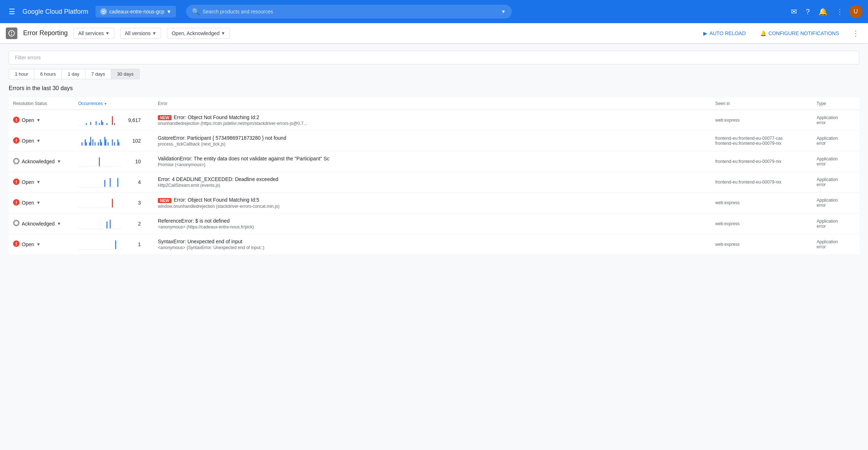  Describe the element at coordinates (432, 200) in the screenshot. I see `error-title: NEWError: Object Not Found Matching Id:5` at that location.